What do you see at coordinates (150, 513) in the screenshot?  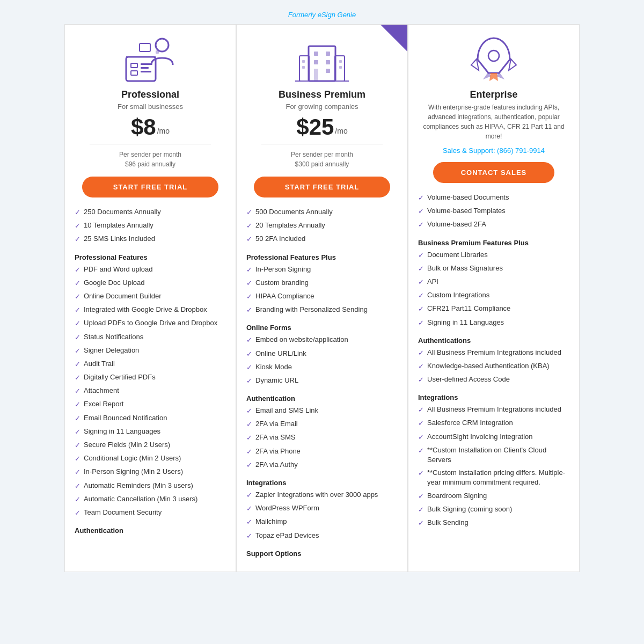 I see `list-item: ✓ Team Document Security` at bounding box center [150, 513].